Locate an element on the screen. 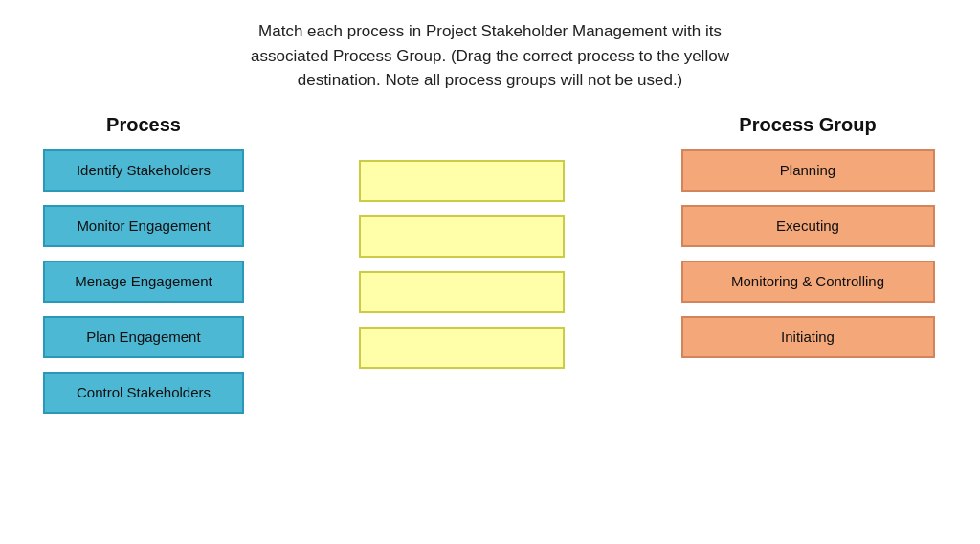 This screenshot has height=544, width=980. process-item-menage-engagement: Menage Engagement is located at coordinates (144, 282).